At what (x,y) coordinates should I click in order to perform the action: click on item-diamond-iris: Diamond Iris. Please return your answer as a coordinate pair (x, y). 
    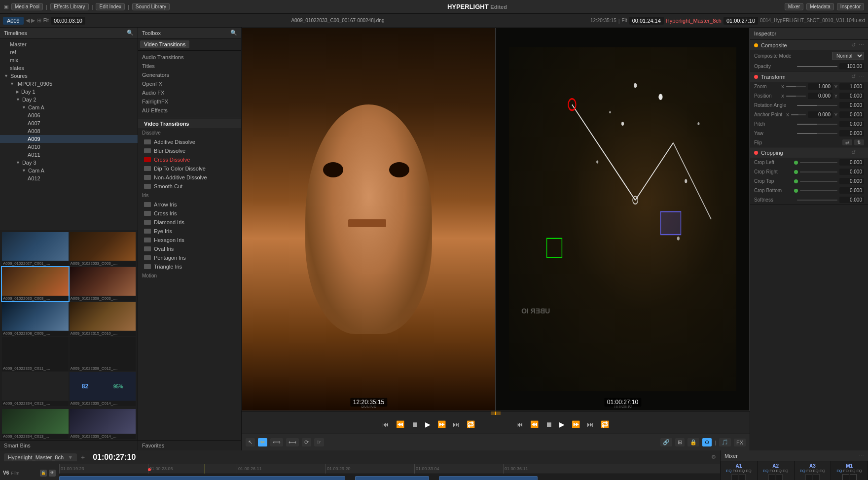
    Looking at the image, I should click on (189, 222).